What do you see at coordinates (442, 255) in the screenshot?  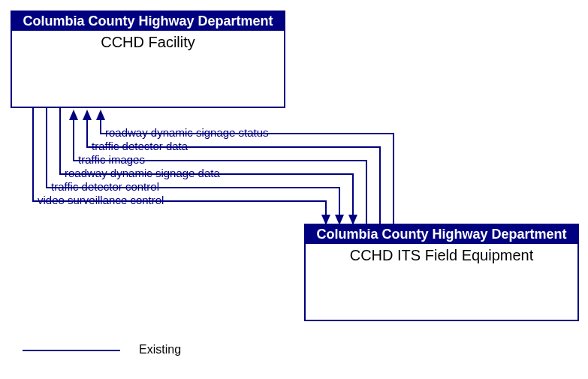 I see `node-body: CCHD ITS Field Equipment` at bounding box center [442, 255].